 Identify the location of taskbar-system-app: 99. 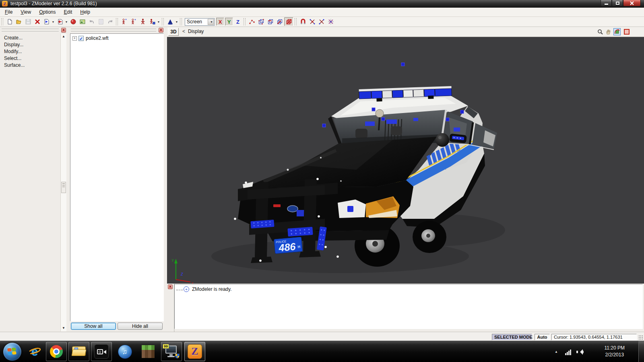
(171, 352).